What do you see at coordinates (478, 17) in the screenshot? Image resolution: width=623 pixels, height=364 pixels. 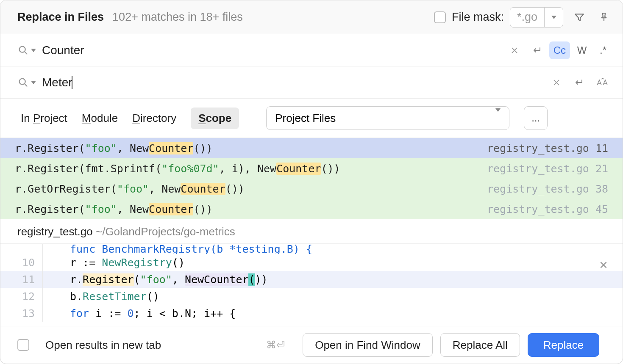 I see `file-mask-label: File mask:` at bounding box center [478, 17].